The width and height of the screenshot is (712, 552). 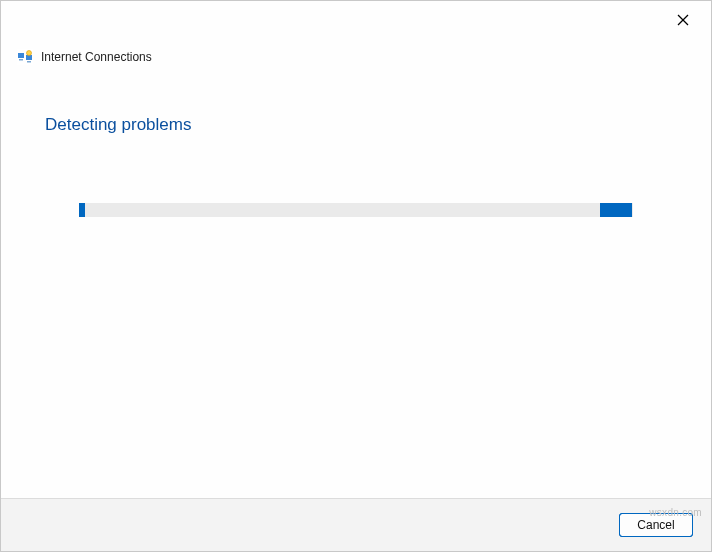 I want to click on cancel-button: Cancel, so click(x=656, y=525).